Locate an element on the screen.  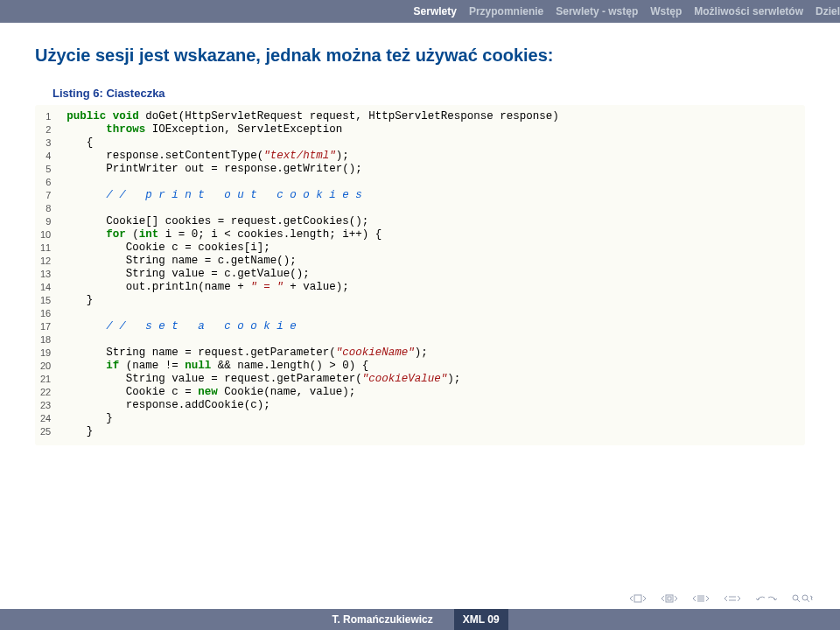
line-number: 15 is located at coordinates (53, 301).